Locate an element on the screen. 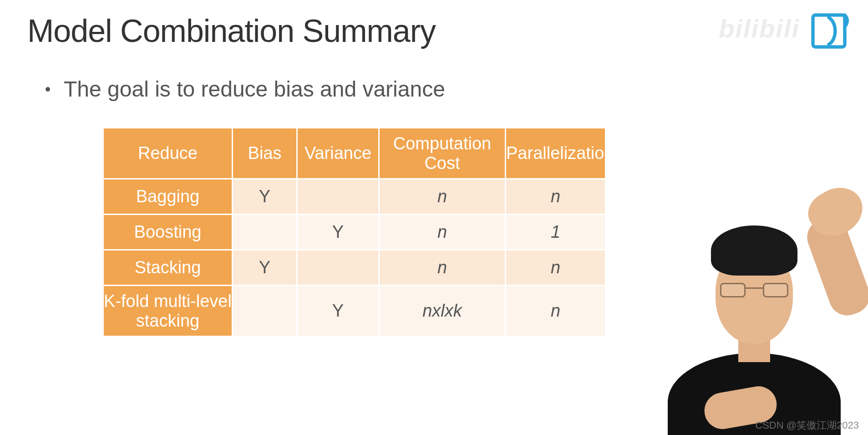 This screenshot has width=868, height=435. table-row: K-fold multi-level stacking Y nxlxk n is located at coordinates (355, 311).